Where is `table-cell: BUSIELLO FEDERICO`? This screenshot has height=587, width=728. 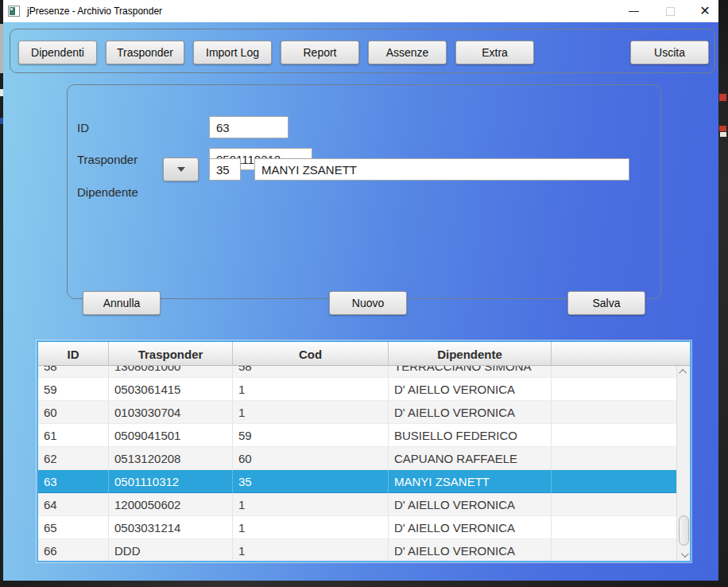
table-cell: BUSIELLO FEDERICO is located at coordinates (470, 436).